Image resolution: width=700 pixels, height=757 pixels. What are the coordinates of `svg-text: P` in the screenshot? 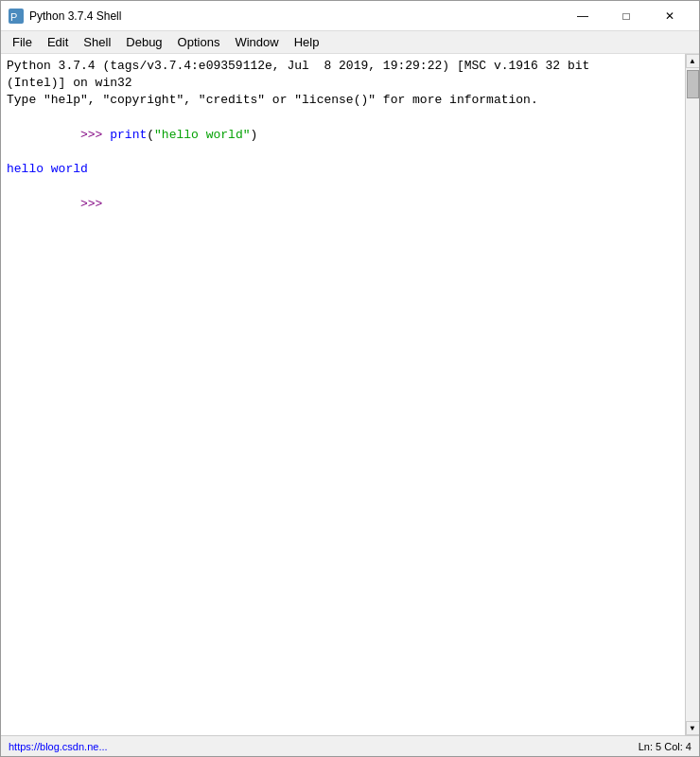 It's located at (13, 17).